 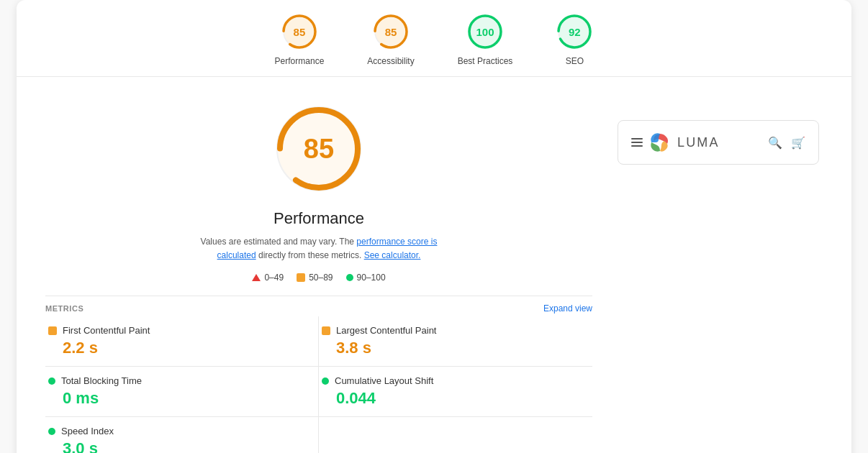 I want to click on legend-green: 90–100, so click(x=366, y=278).